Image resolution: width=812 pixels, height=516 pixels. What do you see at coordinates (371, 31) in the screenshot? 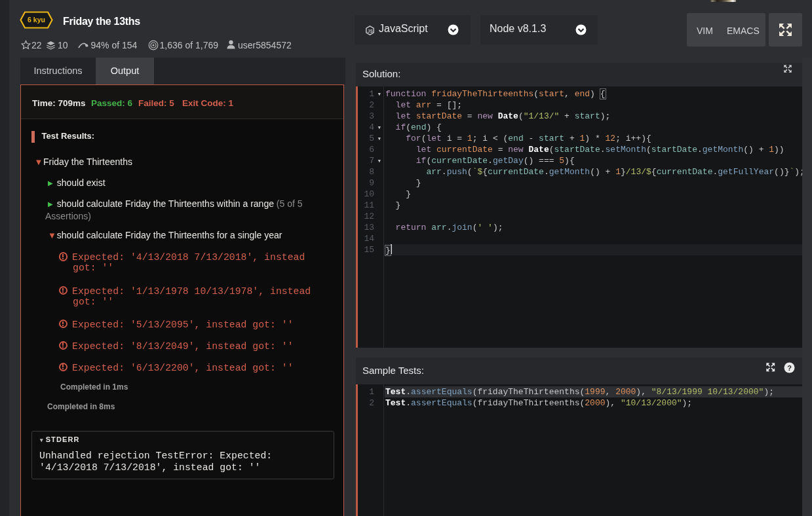
I see `svg-text: JS` at bounding box center [371, 31].